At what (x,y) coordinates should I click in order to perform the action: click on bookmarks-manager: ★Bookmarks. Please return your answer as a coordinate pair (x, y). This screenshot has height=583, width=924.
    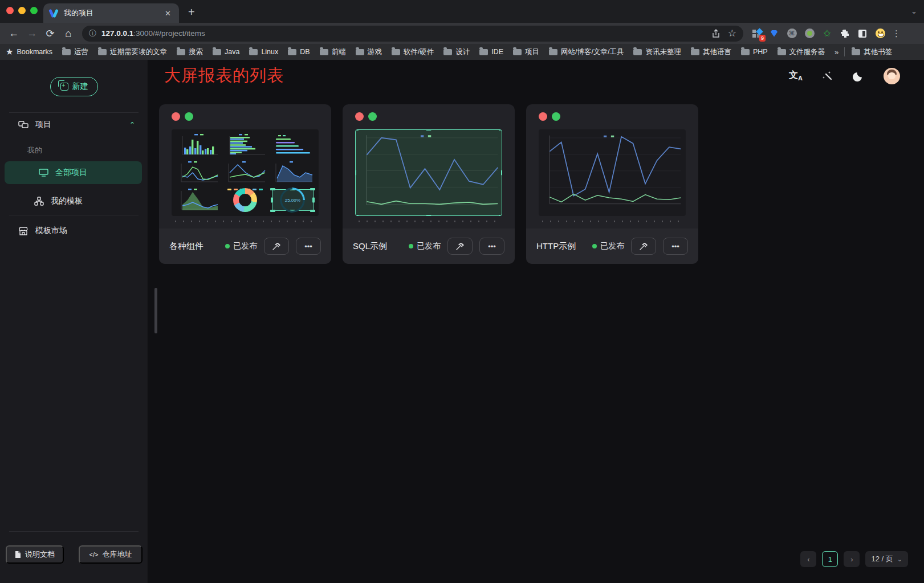
    Looking at the image, I should click on (29, 52).